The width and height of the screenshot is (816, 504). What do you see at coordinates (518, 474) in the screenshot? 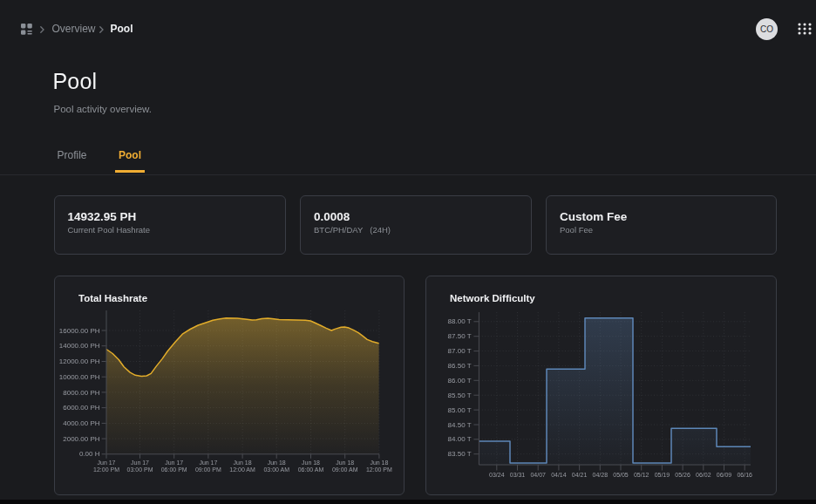
I see `svg-text: 03/31` at bounding box center [518, 474].